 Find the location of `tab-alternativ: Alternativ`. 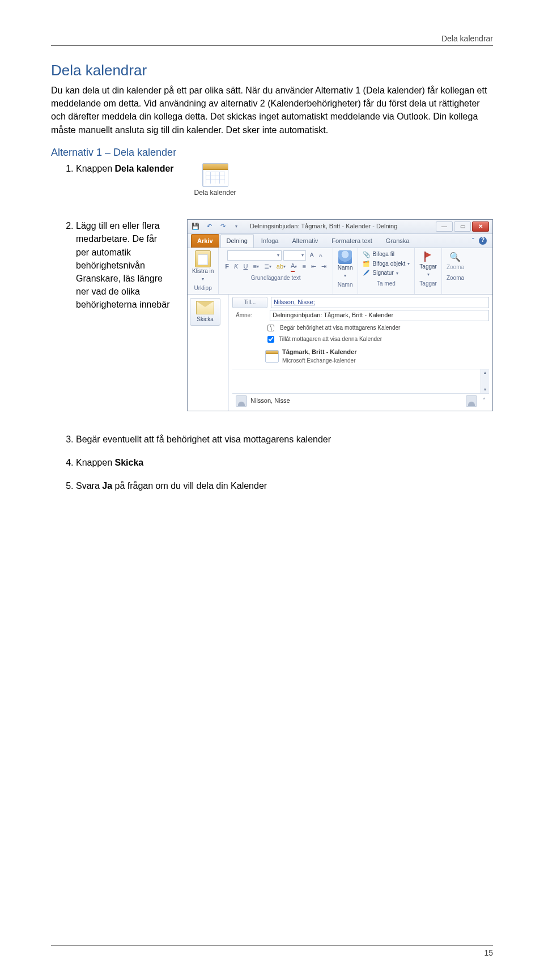

tab-alternativ: Alternativ is located at coordinates (305, 241).